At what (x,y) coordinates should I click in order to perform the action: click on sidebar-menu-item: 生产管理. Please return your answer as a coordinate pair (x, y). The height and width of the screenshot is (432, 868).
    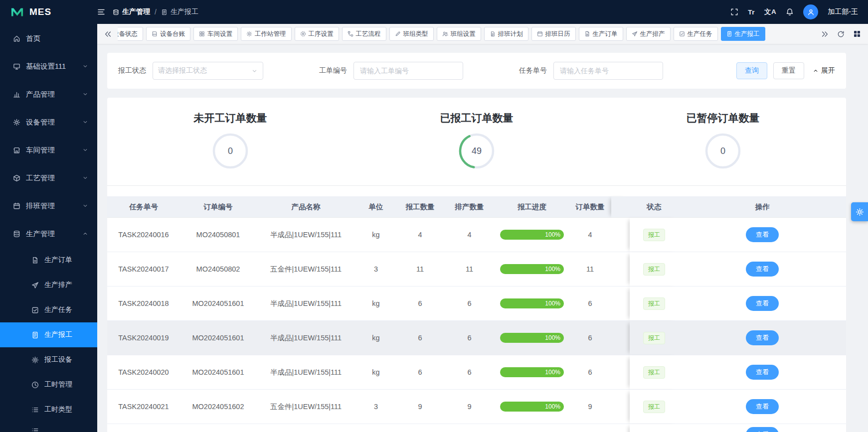
    Looking at the image, I should click on (49, 234).